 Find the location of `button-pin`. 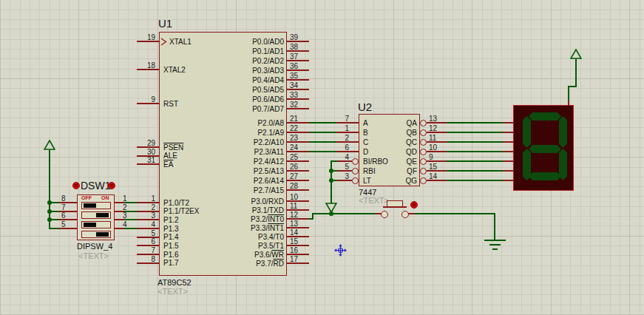

button-pin is located at coordinates (411, 214).